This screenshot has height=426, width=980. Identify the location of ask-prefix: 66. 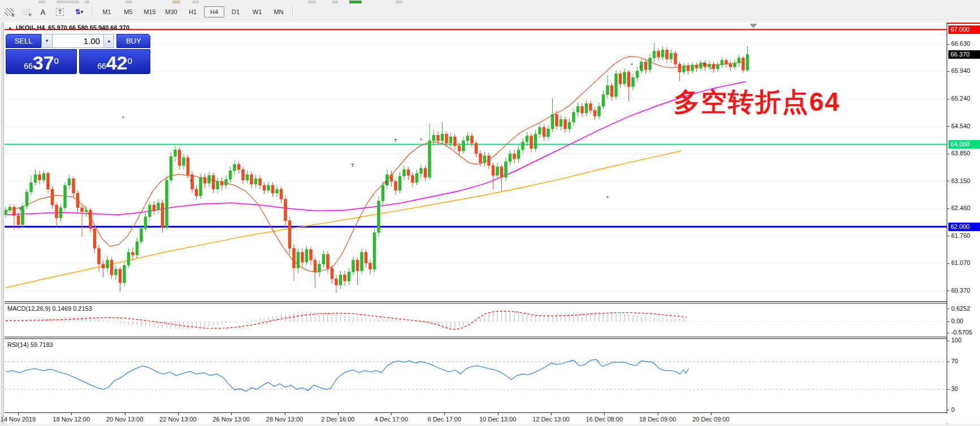
(102, 66).